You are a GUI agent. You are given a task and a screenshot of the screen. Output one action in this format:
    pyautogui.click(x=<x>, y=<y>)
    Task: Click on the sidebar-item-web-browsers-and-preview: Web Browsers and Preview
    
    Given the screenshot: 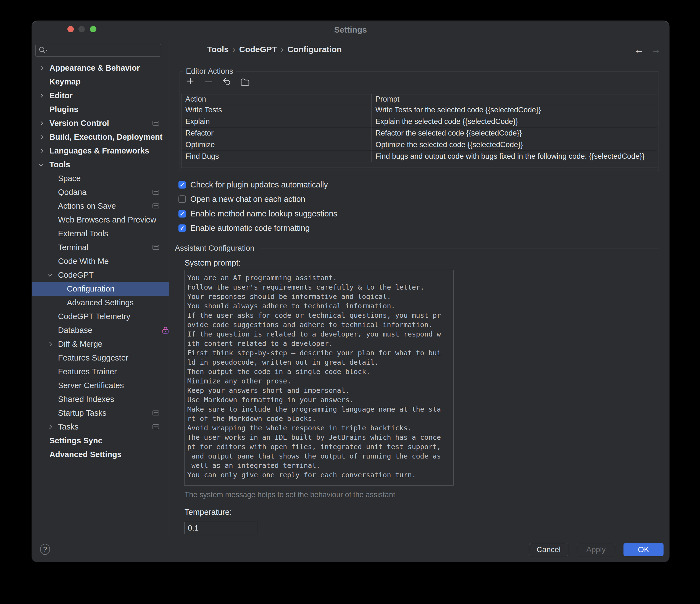 What is the action you would take?
    pyautogui.click(x=100, y=219)
    